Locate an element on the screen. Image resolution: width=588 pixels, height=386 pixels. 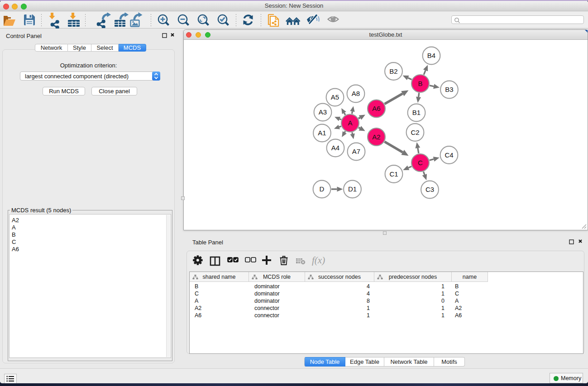
svg-text: B2 is located at coordinates (393, 71).